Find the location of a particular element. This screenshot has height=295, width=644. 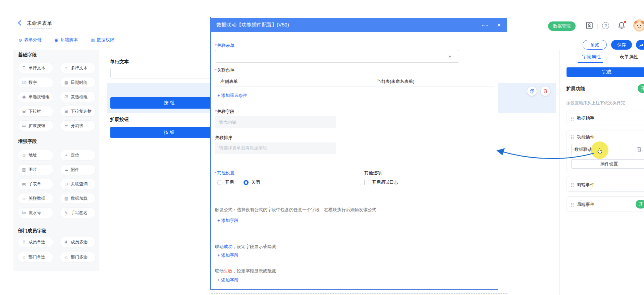

field-item-extend-button: ▭扩展按钮 is located at coordinates (36, 126).